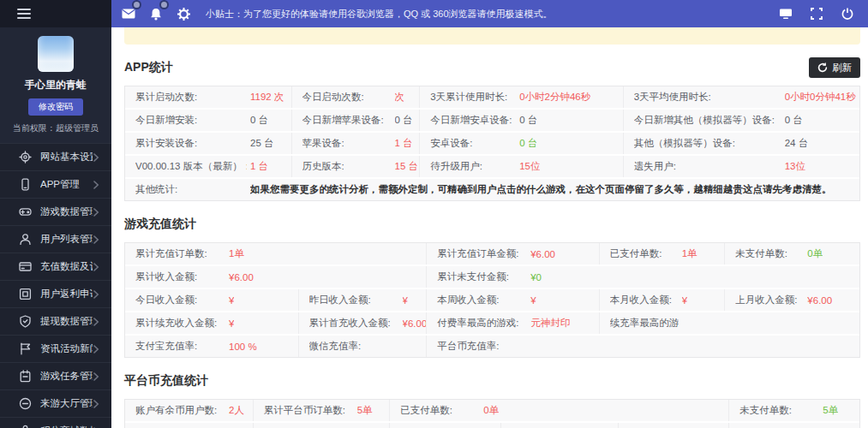 The image size is (868, 428). Describe the element at coordinates (191, 190) in the screenshot. I see `stat-label: 其他统计:` at that location.